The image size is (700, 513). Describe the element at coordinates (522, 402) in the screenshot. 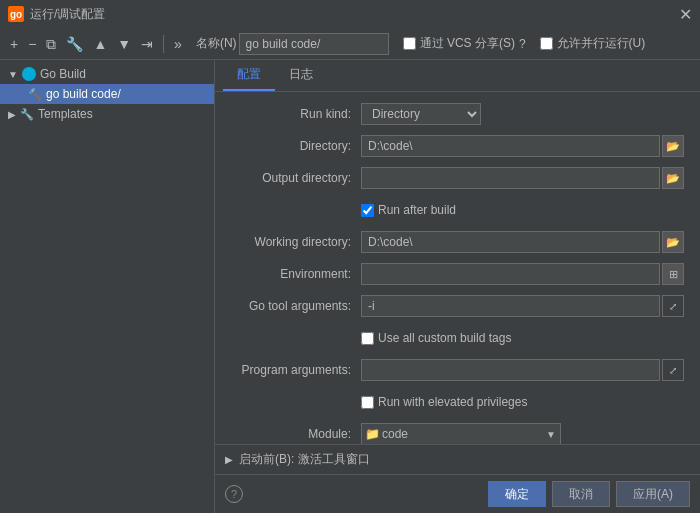

I see `elevated-control: Run with elevated privileges` at that location.